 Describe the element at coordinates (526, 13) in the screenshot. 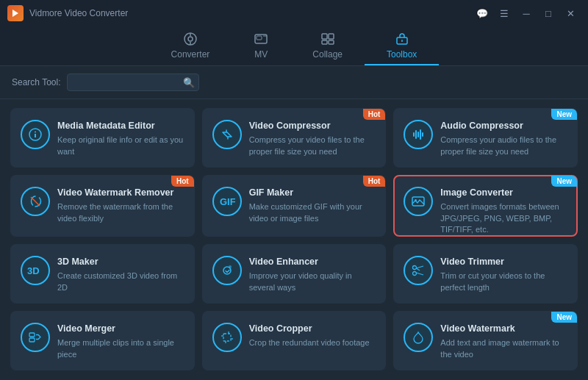

I see `minimize-btn: ─` at that location.